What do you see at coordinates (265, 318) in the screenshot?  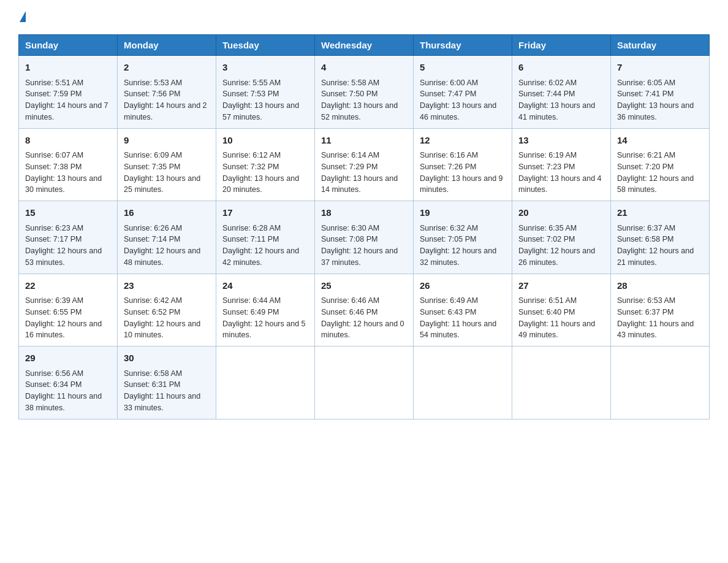 I see `day-info: Sunrise: 6:44 AMSunset: 6:49 PMDaylight:…` at bounding box center [265, 318].